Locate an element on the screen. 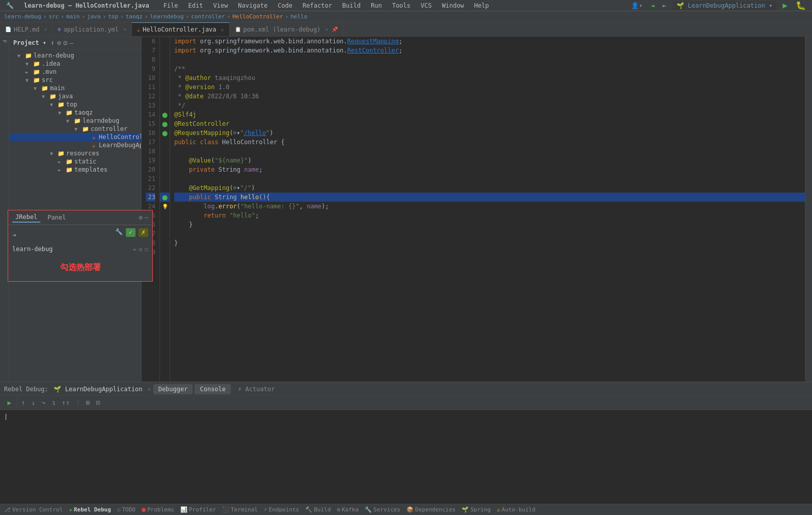 The height and width of the screenshot is (515, 812). settings-icon: ⚙ is located at coordinates (65, 43).